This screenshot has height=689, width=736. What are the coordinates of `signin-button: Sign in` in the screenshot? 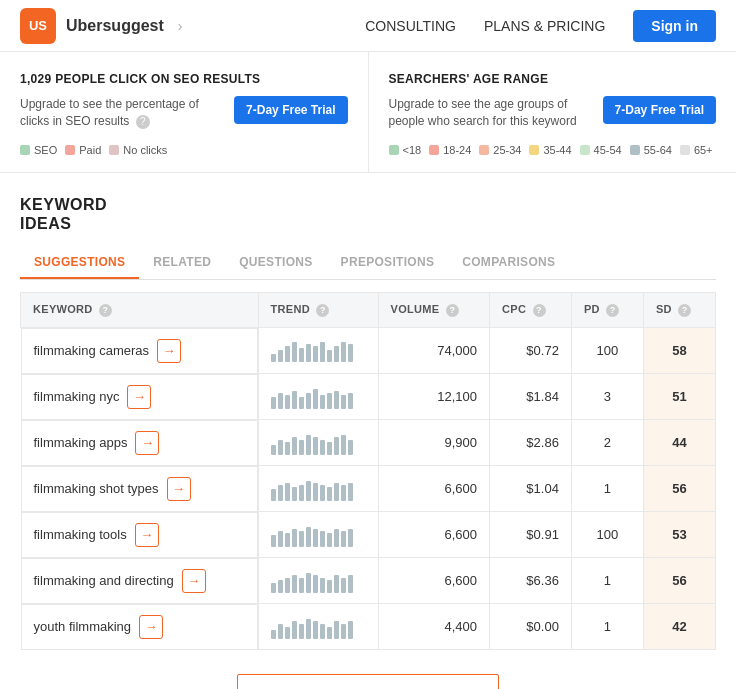 It's located at (674, 26).